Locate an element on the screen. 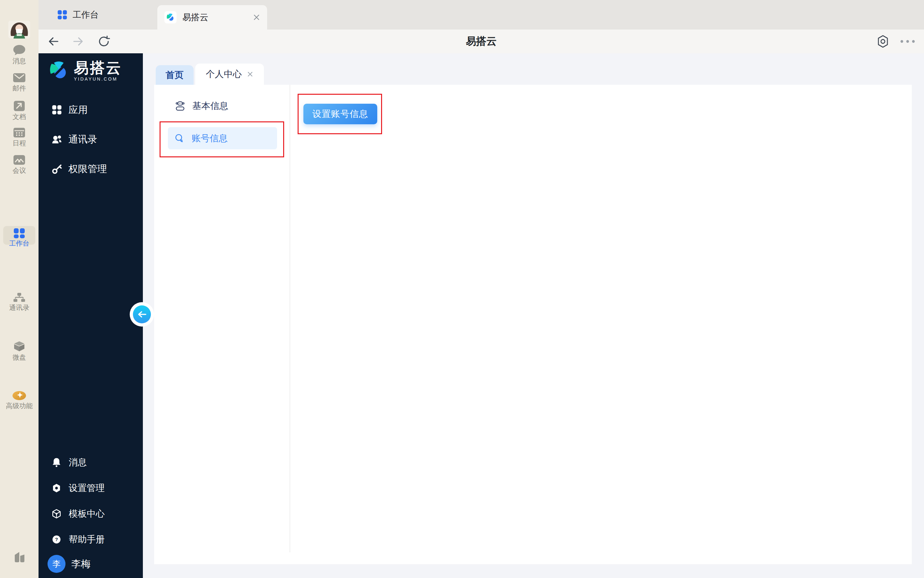 This screenshot has width=924, height=578. os-item-drive: 微盘 is located at coordinates (19, 351).